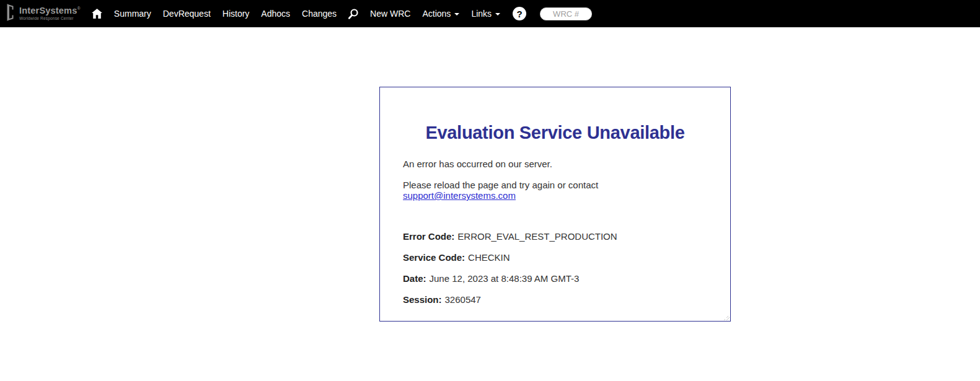 This screenshot has width=980, height=381. Describe the element at coordinates (97, 14) in the screenshot. I see `home-icon` at that location.